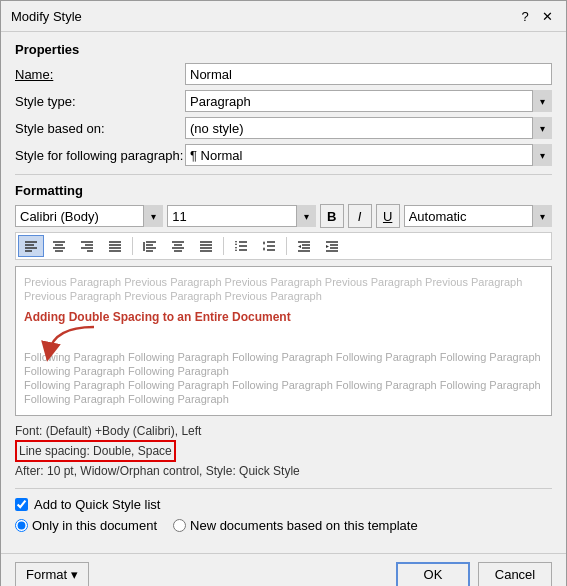 This screenshot has height=586, width=567. What do you see at coordinates (74, 342) in the screenshot?
I see `red-arrow-icon` at bounding box center [74, 342].